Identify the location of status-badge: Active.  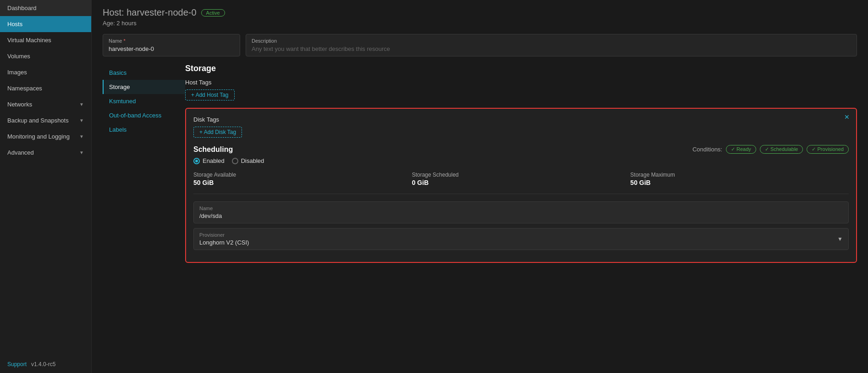
(213, 13).